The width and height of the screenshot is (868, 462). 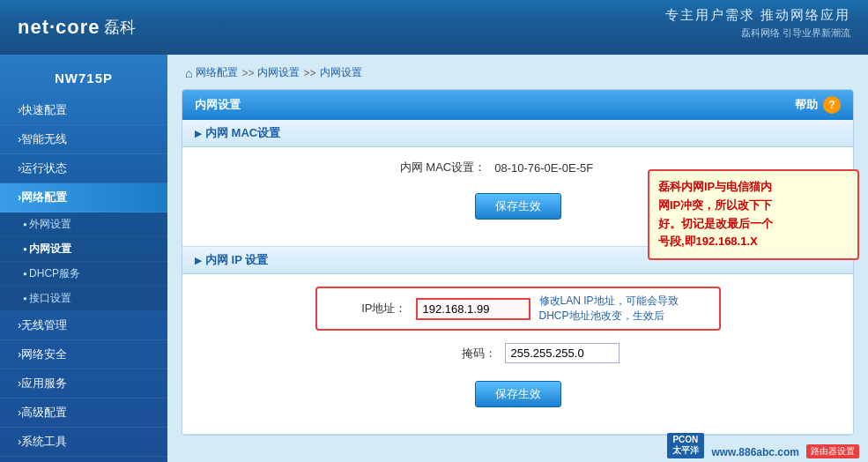 What do you see at coordinates (473, 309) in the screenshot?
I see `ip-input` at bounding box center [473, 309].